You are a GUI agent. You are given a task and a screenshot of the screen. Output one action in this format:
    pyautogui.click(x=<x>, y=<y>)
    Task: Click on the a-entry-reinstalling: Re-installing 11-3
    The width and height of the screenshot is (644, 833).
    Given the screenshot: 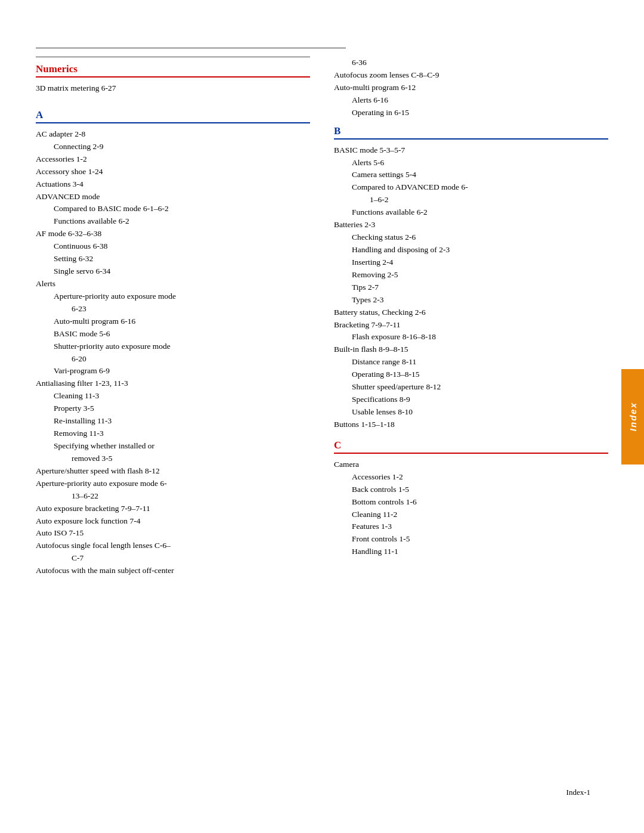 What is the action you would take?
    pyautogui.click(x=173, y=421)
    